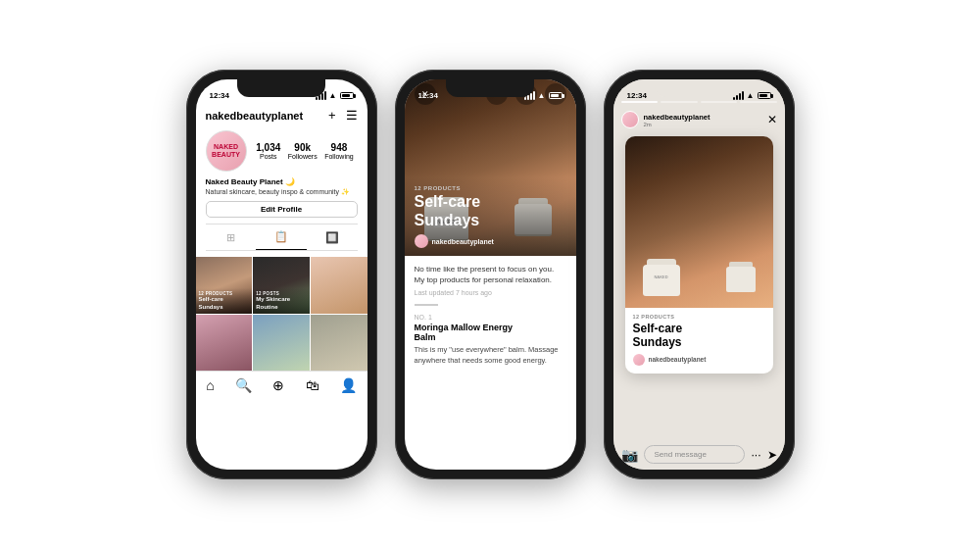 This screenshot has width=980, height=549. Describe the element at coordinates (281, 285) in the screenshot. I see `grid-item-2: 12 POSTS My SkincareRoutine` at that location.